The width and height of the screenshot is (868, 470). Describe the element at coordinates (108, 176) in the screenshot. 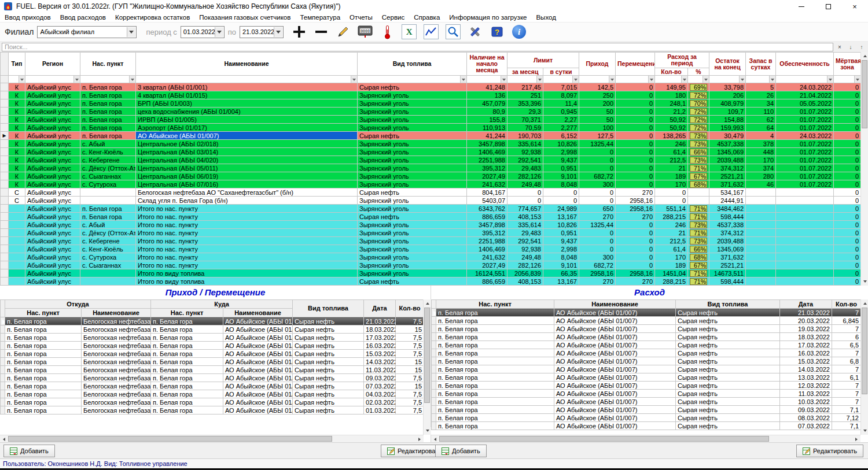

I see `cell: с. Сыаганнах` at that location.